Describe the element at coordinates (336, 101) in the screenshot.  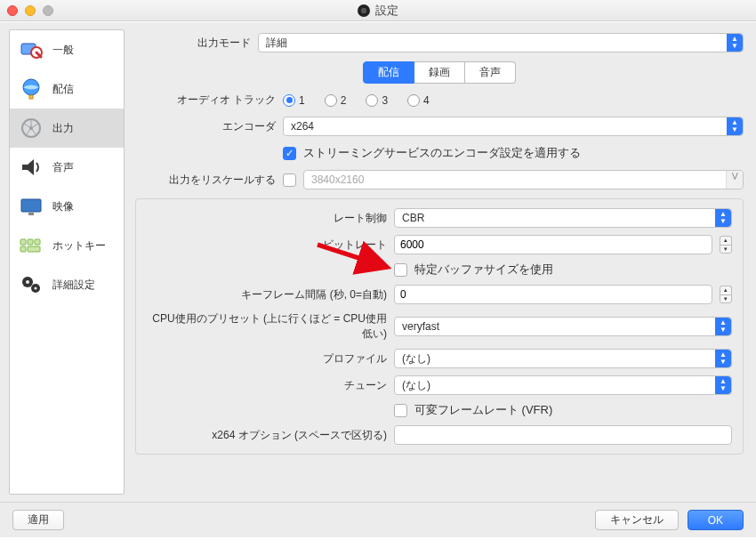
I see `audio-track-2: 2` at that location.